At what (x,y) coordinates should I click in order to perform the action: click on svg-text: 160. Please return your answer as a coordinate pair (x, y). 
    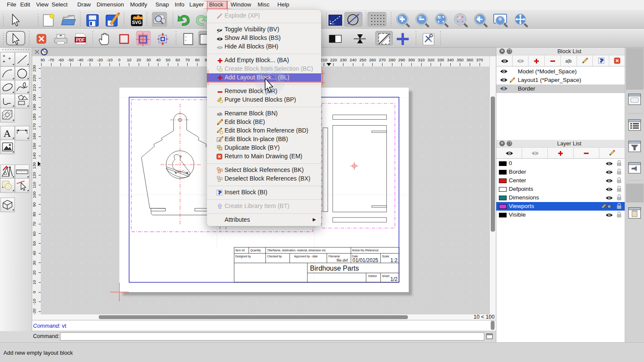
    Looking at the image, I should click on (34, 136).